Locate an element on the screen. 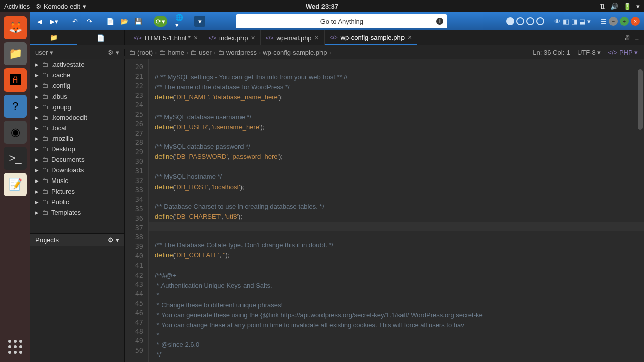 This screenshot has width=644, height=362. panel-left-icon: ◧ is located at coordinates (566, 21).